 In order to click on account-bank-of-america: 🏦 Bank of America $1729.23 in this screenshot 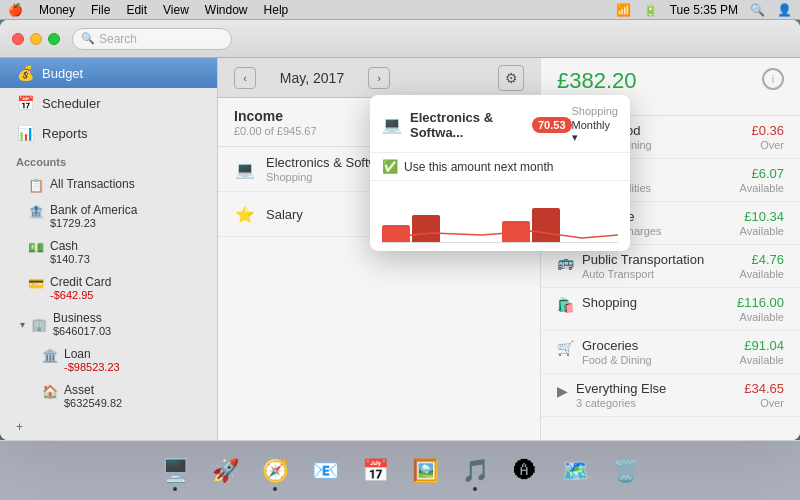, I will do `click(108, 216)`.